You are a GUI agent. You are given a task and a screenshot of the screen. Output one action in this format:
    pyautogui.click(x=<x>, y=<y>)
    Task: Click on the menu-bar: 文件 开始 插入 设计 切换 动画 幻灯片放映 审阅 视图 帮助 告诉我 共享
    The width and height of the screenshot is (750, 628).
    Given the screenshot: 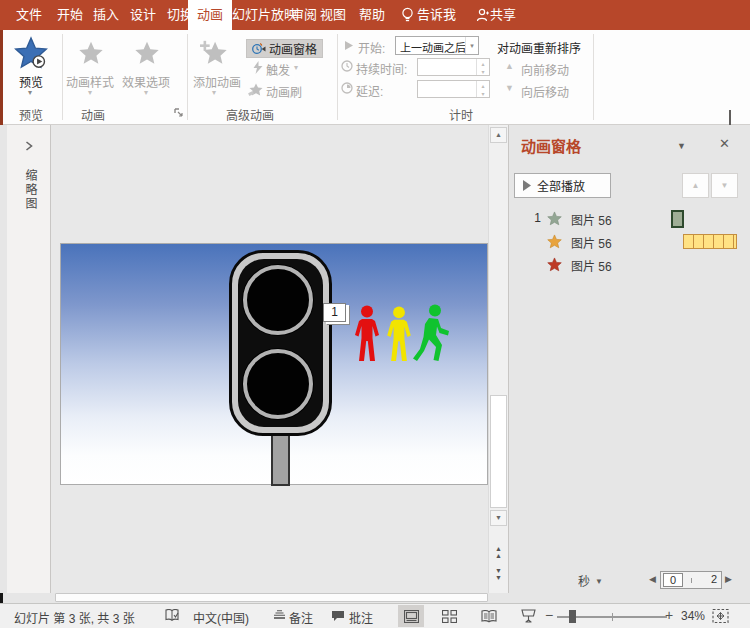 What is the action you would take?
    pyautogui.click(x=375, y=15)
    